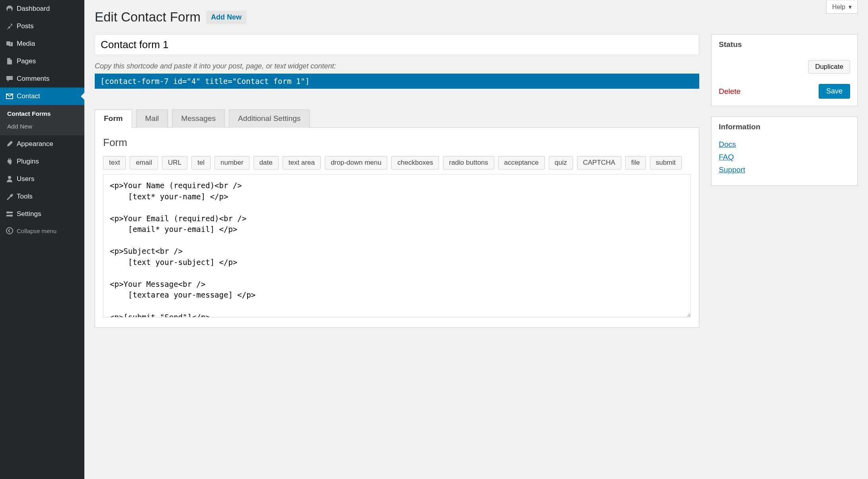  I want to click on tag-generator-row: text email URL tel number date text area…, so click(397, 163).